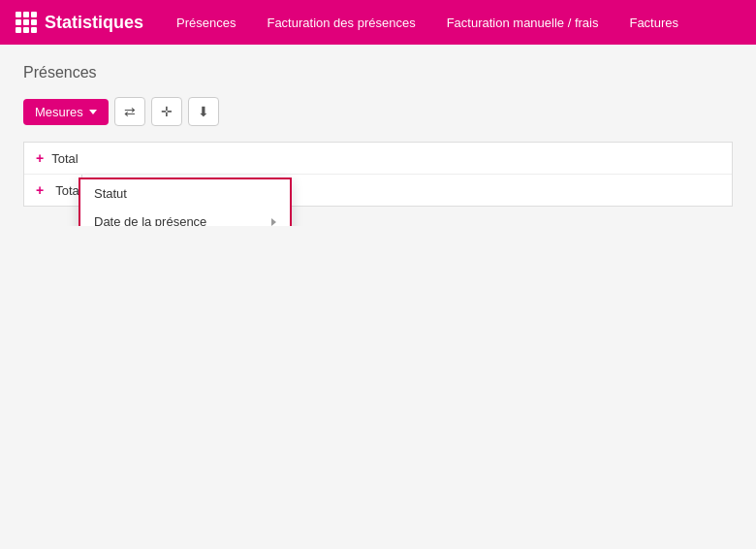 The image size is (756, 549). What do you see at coordinates (378, 112) in the screenshot?
I see `toolbar: Mesures ⇄ ✛ ⬇` at bounding box center [378, 112].